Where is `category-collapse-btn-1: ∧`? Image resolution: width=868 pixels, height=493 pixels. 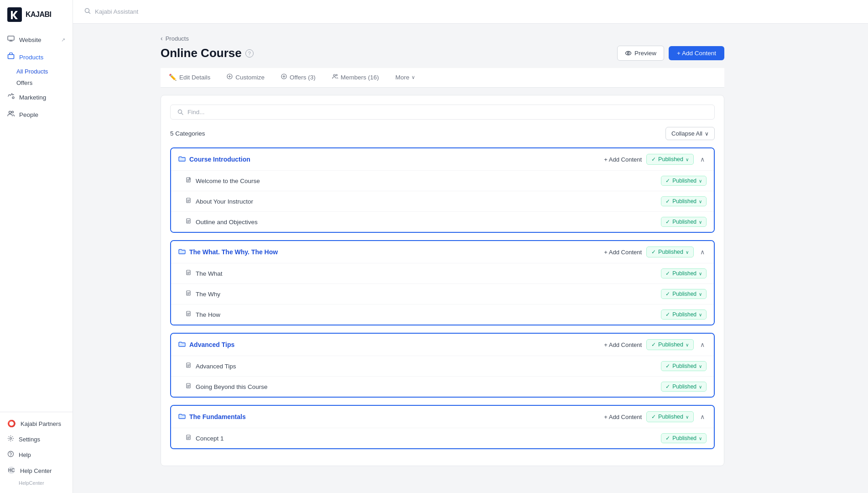 category-collapse-btn-1: ∧ is located at coordinates (702, 159).